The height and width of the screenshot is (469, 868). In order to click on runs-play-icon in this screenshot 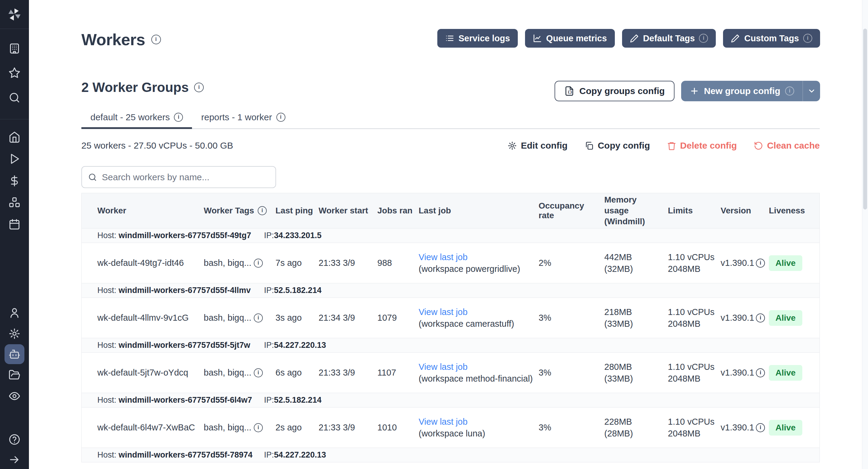, I will do `click(14, 159)`.